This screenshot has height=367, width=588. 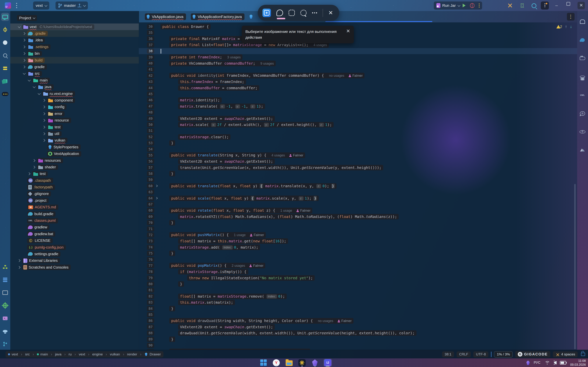 I want to click on tree-item-gradle: gradle, so click(x=74, y=67).